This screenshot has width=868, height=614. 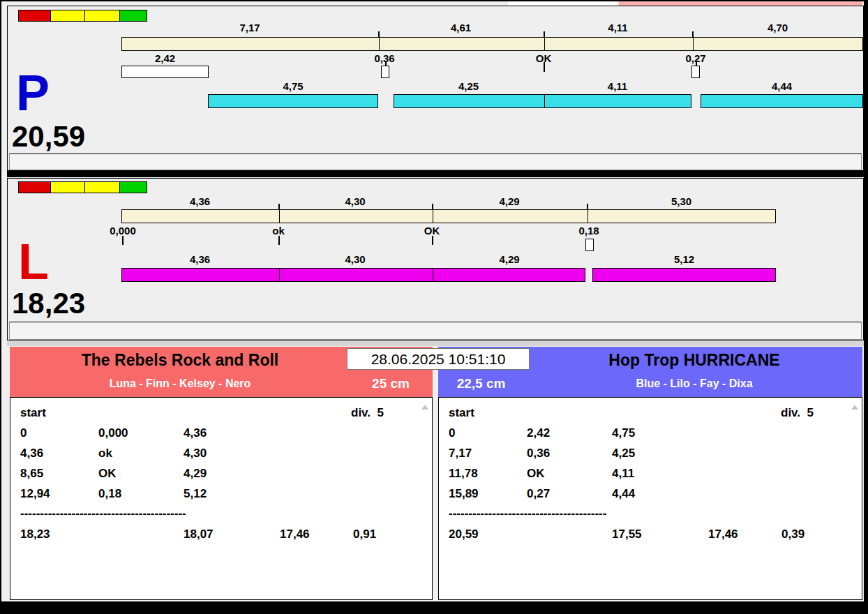 What do you see at coordinates (627, 534) in the screenshot?
I see `total-cell-2: 17,55` at bounding box center [627, 534].